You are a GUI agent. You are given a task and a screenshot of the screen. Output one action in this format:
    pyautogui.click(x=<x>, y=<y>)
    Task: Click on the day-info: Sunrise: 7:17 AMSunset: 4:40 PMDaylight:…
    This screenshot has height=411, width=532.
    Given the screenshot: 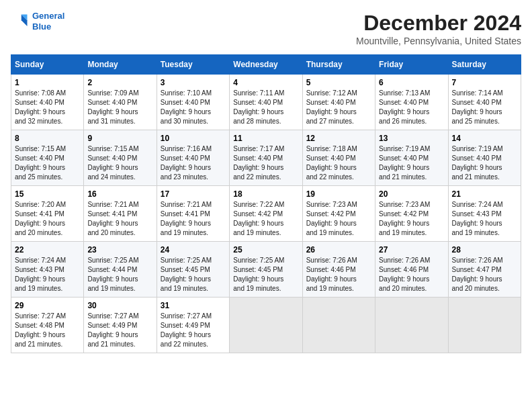 What is the action you would take?
    pyautogui.click(x=266, y=163)
    